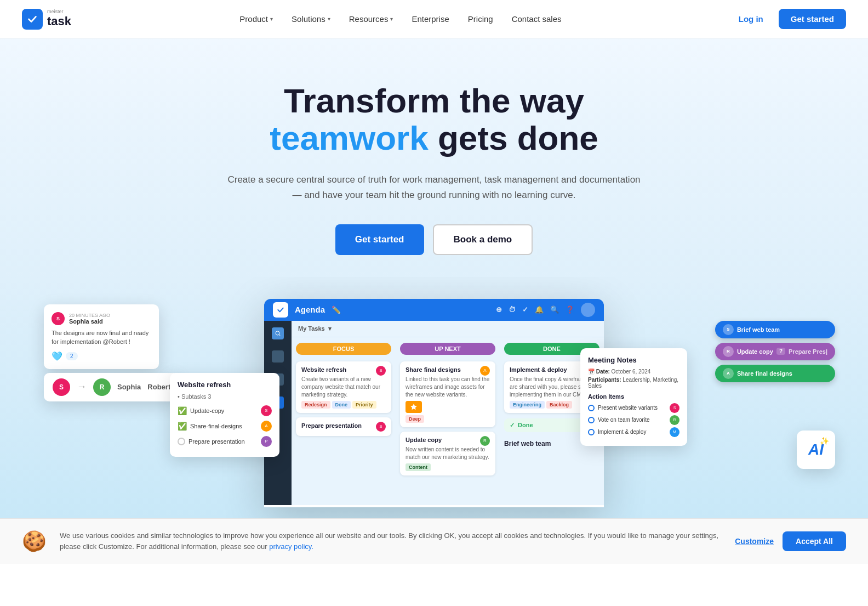  I want to click on logo-icon, so click(32, 19).